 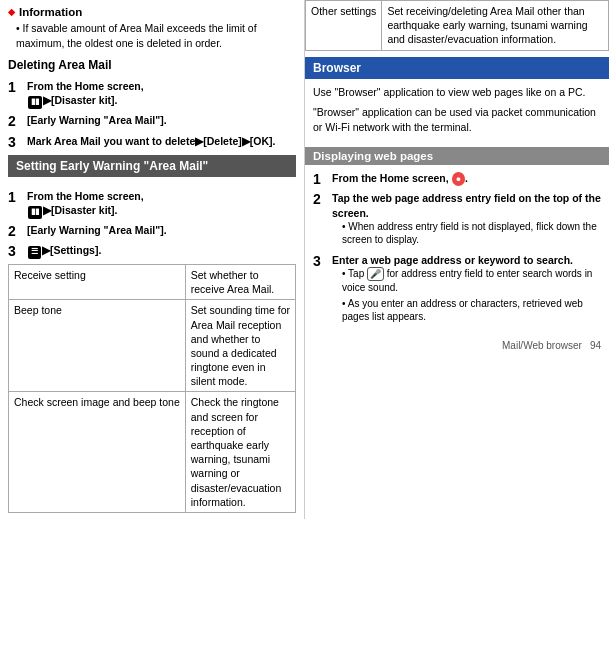 What do you see at coordinates (152, 12) in the screenshot?
I see `information-title: ◆ Information` at bounding box center [152, 12].